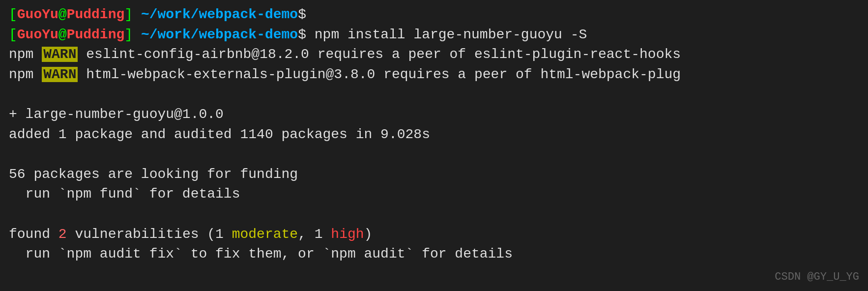  I want to click on bracket-open: [, so click(13, 15).